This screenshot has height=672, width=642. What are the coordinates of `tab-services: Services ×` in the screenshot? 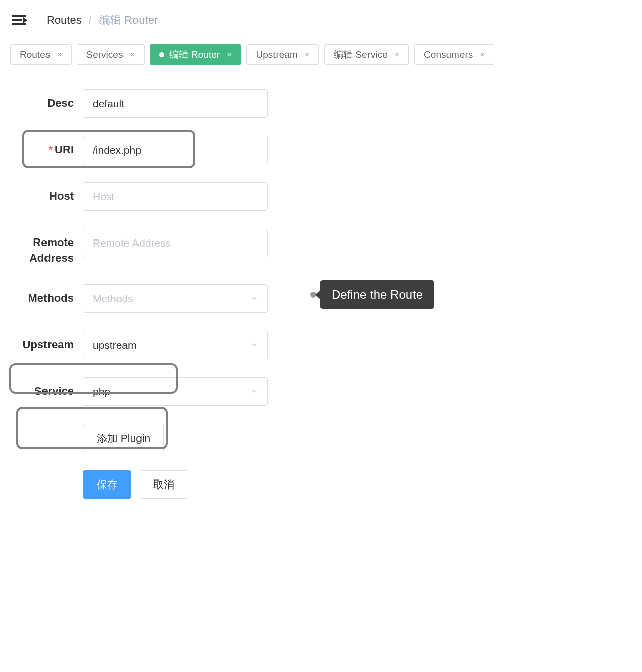 It's located at (111, 55).